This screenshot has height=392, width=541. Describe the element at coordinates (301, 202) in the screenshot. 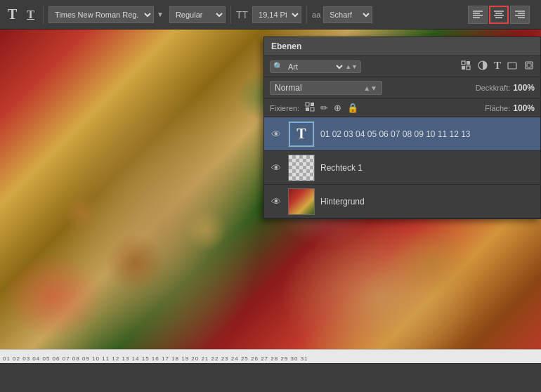

I see `image-layer-thumb` at that location.